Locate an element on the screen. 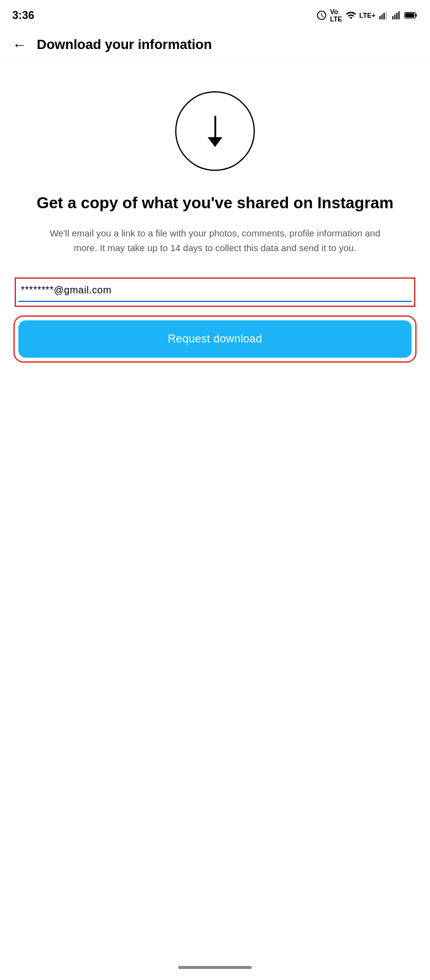 The width and height of the screenshot is (430, 980). status-icons: VoLTE LTE+ is located at coordinates (367, 15).